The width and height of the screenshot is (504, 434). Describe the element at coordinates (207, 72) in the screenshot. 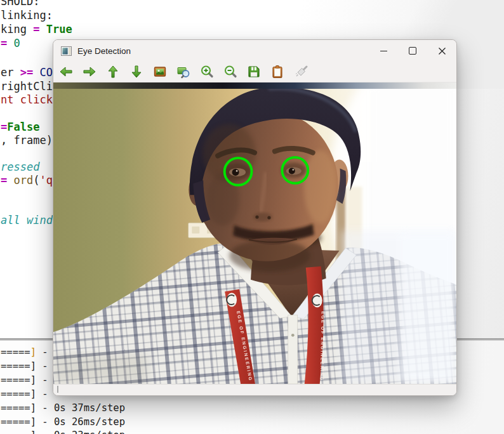

I see `zoom-in-icon` at that location.